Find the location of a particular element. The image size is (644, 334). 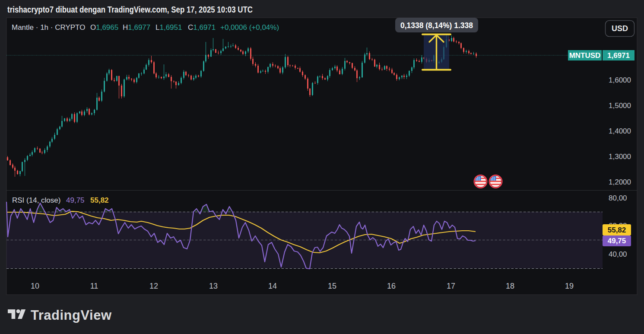

svg-text: O1,6965 is located at coordinates (105, 28).